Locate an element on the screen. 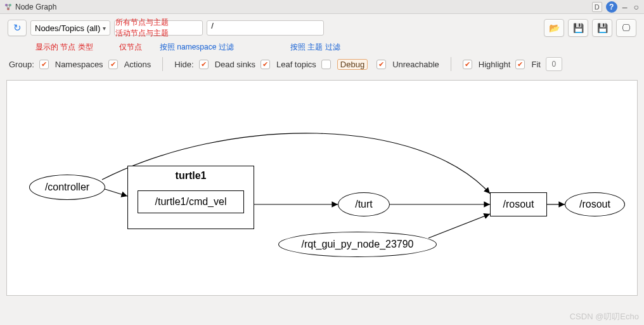  toolbar-file-actions: 📂 💾 💾 🖵 is located at coordinates (590, 28).